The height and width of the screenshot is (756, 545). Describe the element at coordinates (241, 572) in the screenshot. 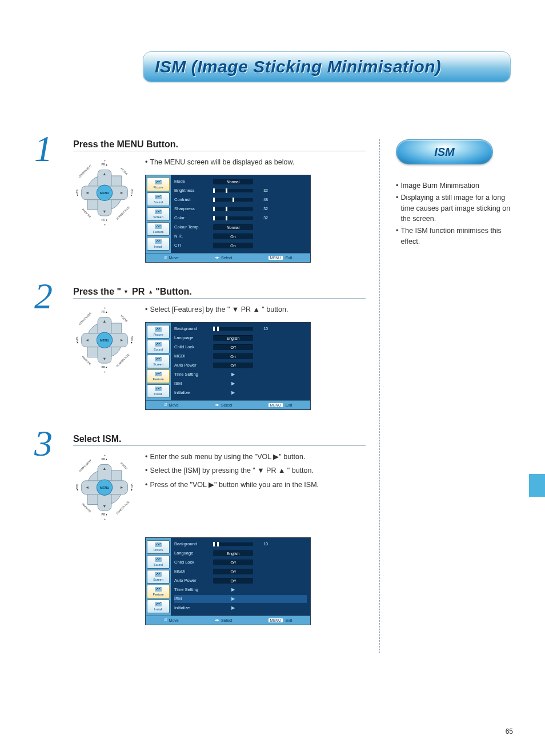

I see `osd-row: MGDIOff` at that location.